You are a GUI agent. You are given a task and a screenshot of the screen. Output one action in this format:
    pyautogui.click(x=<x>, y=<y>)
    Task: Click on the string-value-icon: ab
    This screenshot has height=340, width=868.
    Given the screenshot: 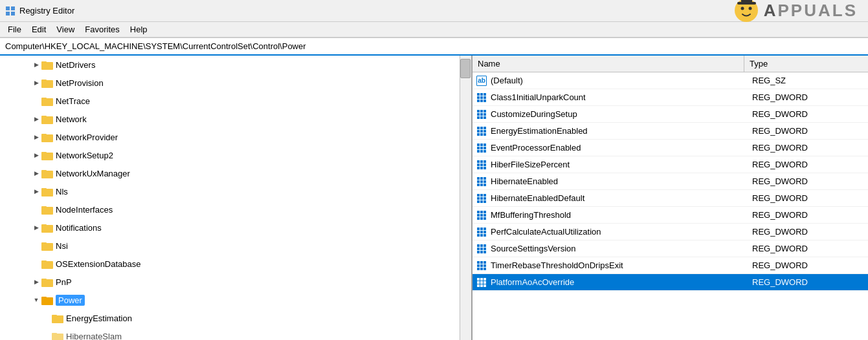 What is the action you would take?
    pyautogui.click(x=482, y=81)
    